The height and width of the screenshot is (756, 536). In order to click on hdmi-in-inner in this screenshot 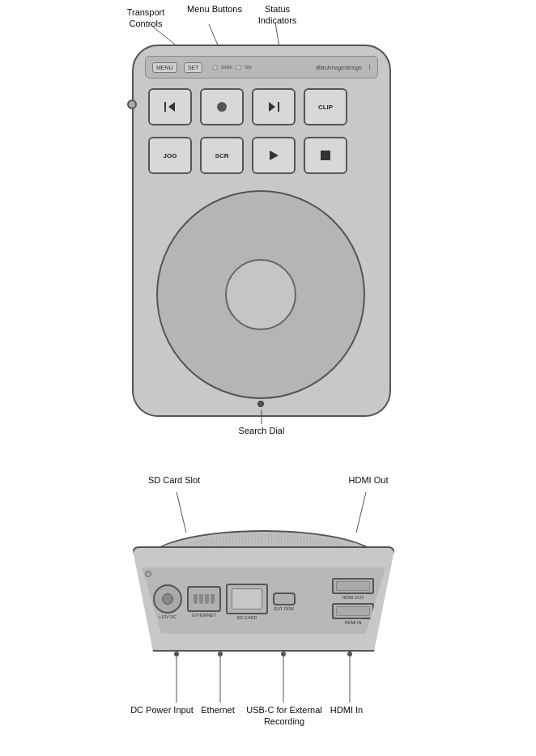, I will do `click(353, 611)`.